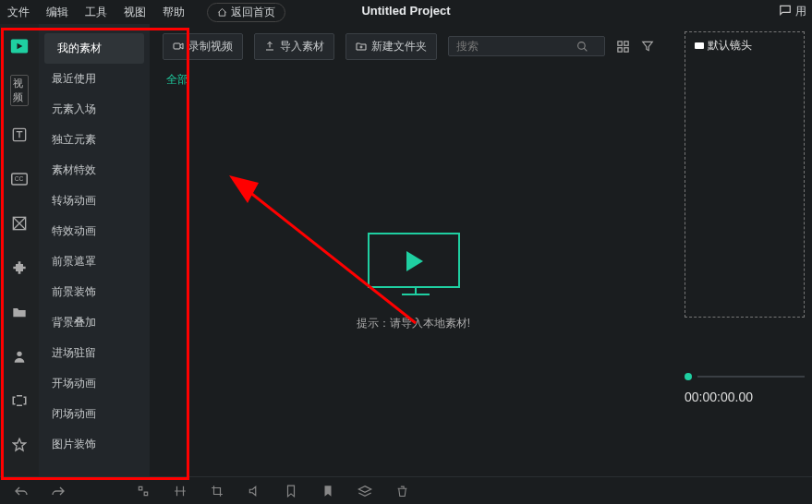 The height and width of the screenshot is (504, 812). Describe the element at coordinates (19, 312) in the screenshot. I see `rail-folder-icon` at that location.